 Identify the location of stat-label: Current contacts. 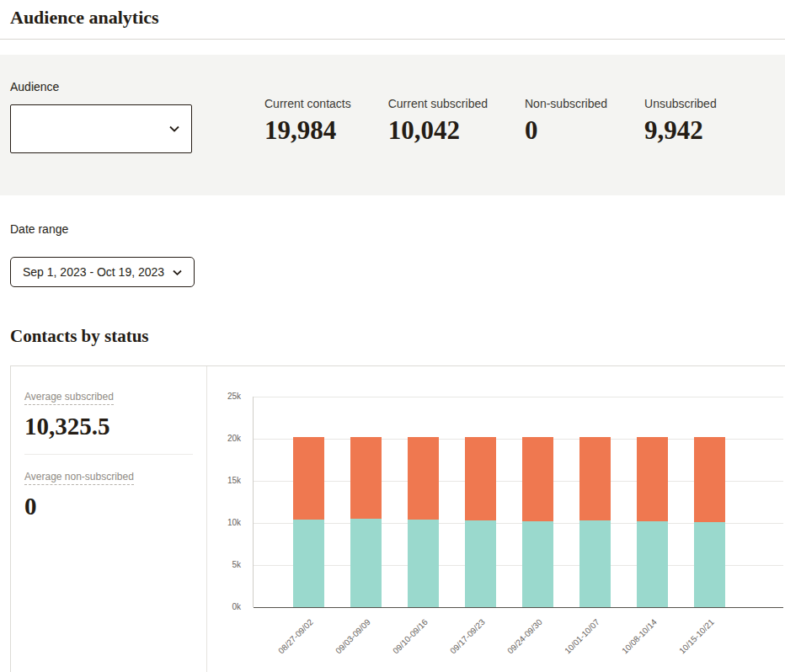
(308, 104).